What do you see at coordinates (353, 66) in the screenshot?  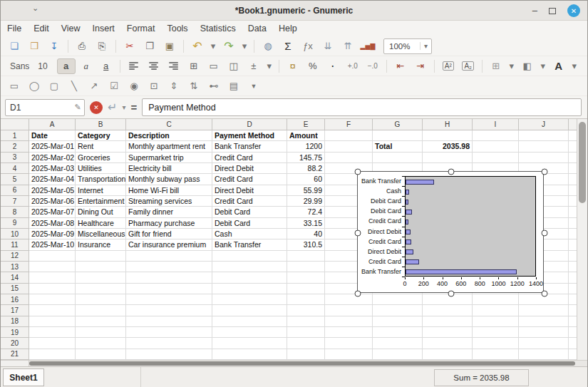 I see `increase-decimals-button: +.0` at bounding box center [353, 66].